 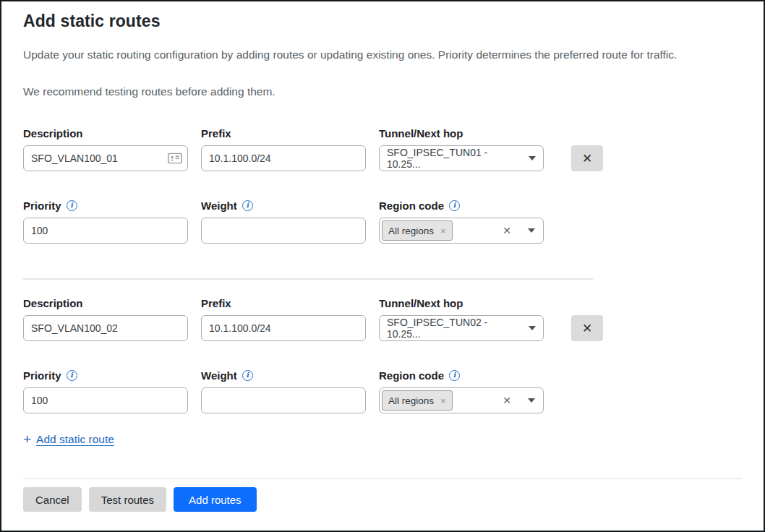 What do you see at coordinates (283, 319) in the screenshot?
I see `prefix-field-2: Prefix` at bounding box center [283, 319].